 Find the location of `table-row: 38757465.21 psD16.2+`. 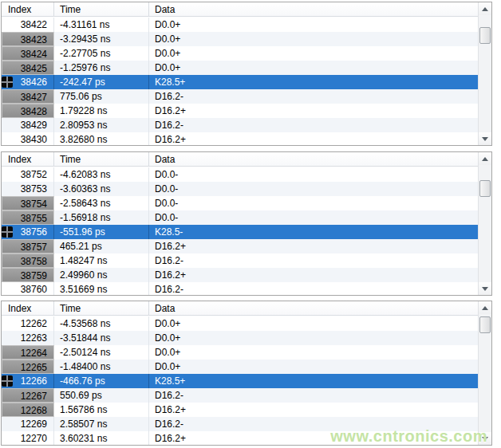

table-row: 38757465.21 psD16.2+ is located at coordinates (239, 246).